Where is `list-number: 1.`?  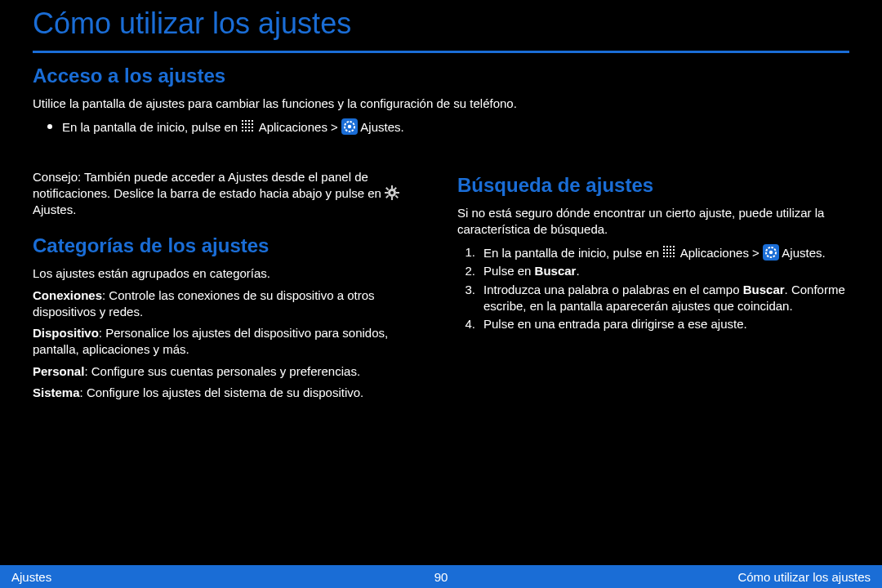 list-number: 1. is located at coordinates (466, 253).